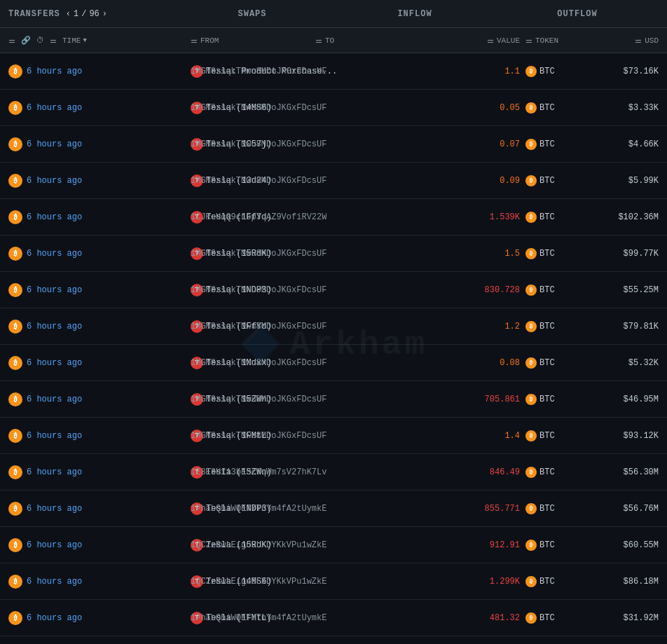 This screenshot has width=667, height=644. What do you see at coordinates (641, 472) in the screenshot?
I see `usd-value: $56.30M` at bounding box center [641, 472].